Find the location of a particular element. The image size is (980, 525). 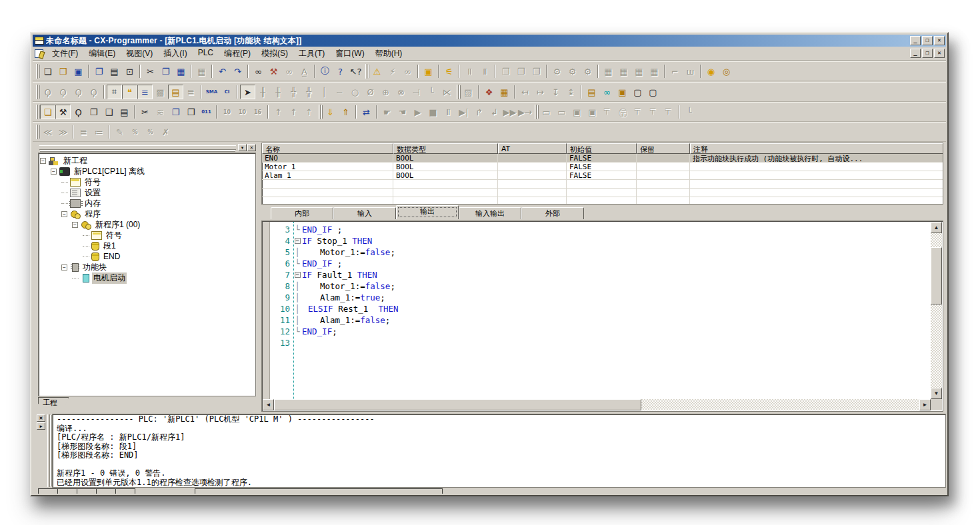

tree-item-电机启动: 电机启动 is located at coordinates (148, 278).